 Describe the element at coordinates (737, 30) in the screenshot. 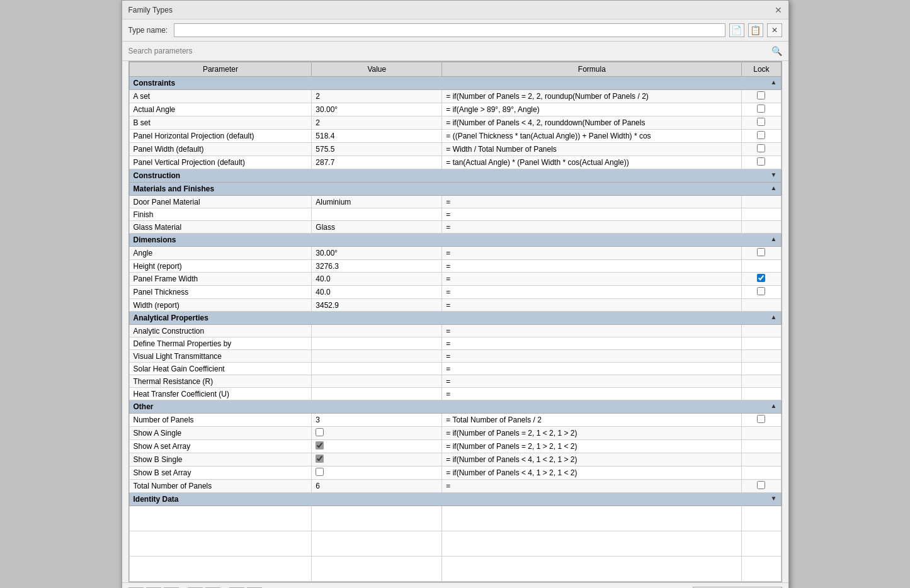

I see `new-type-button: 📄` at that location.